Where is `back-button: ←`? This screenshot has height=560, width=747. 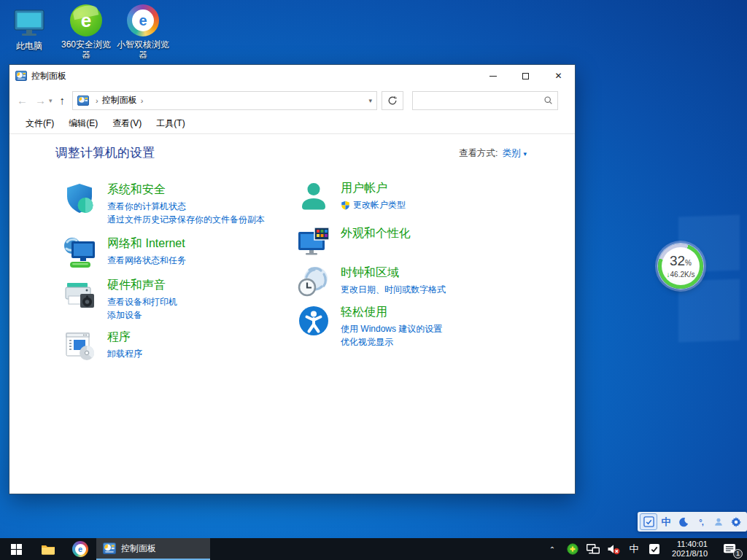
back-button: ← is located at coordinates (22, 101).